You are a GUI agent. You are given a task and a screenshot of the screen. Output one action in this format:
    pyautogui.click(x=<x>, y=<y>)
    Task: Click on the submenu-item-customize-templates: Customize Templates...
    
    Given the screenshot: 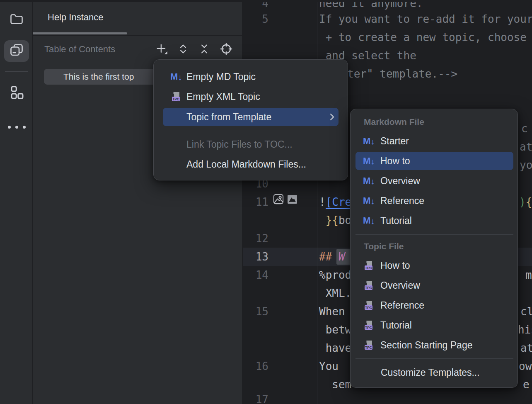 What is the action you would take?
    pyautogui.click(x=434, y=372)
    